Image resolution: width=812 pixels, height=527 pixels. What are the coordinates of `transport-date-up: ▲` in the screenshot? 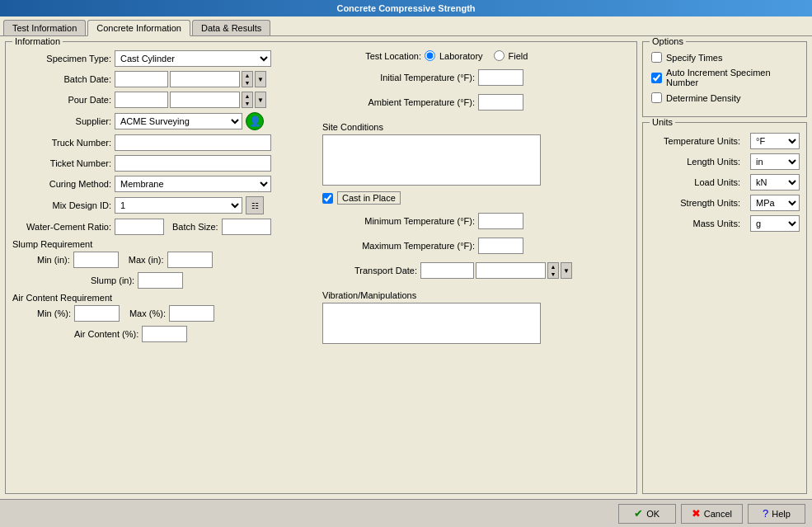 It's located at (553, 267).